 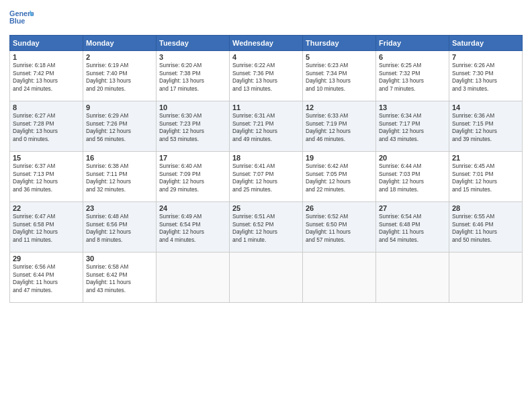 I want to click on day-info: Sunrise: 6:37 AM Sunset: 7:13 PM Dayligh…, so click(x=46, y=178).